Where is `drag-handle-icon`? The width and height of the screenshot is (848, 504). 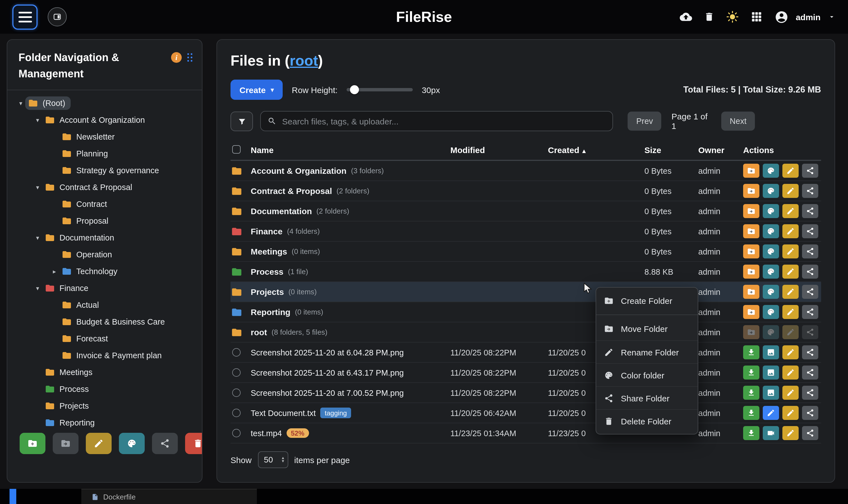 drag-handle-icon is located at coordinates (190, 57).